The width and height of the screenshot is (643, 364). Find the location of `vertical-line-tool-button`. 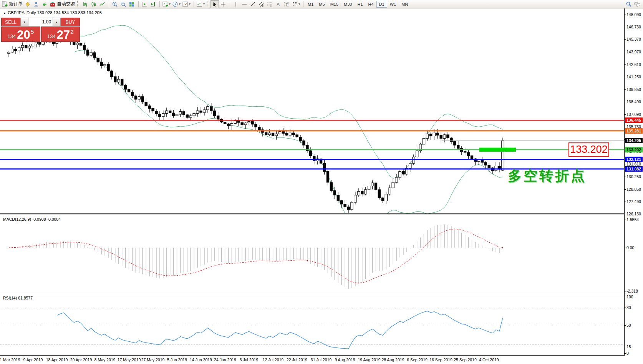

vertical-line-tool-button is located at coordinates (236, 4).